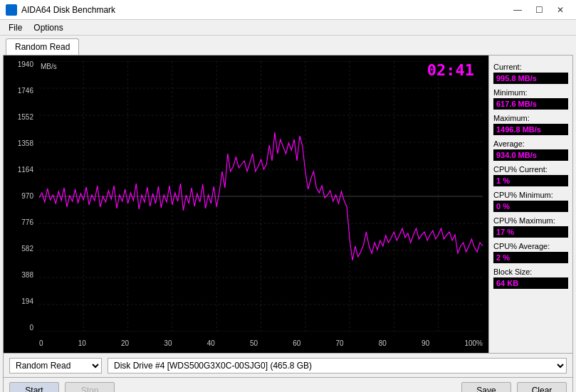  What do you see at coordinates (539, 10) in the screenshot?
I see `maximize-button: ☐` at bounding box center [539, 10].